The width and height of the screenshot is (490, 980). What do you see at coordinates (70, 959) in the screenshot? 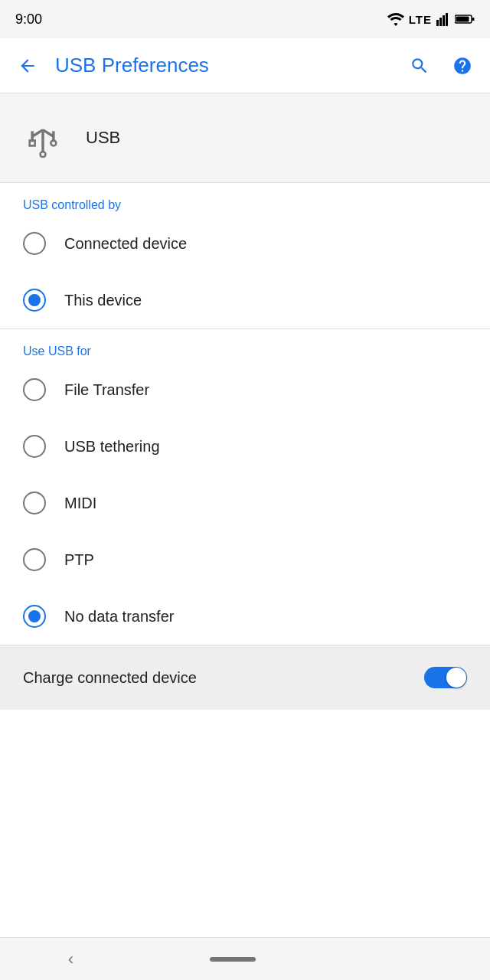
I see `nav-back-arrow: ‹` at bounding box center [70, 959].